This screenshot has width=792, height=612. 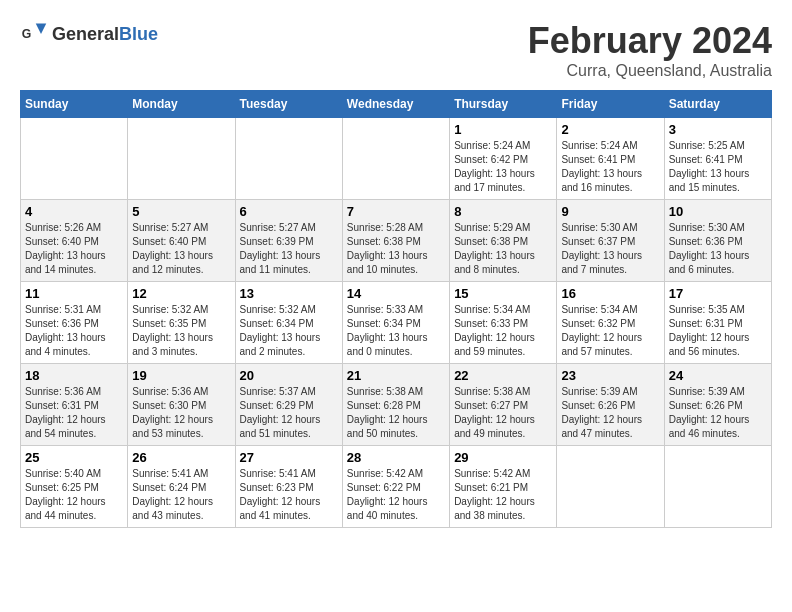 What do you see at coordinates (34, 34) in the screenshot?
I see `logo-icon: G` at bounding box center [34, 34].